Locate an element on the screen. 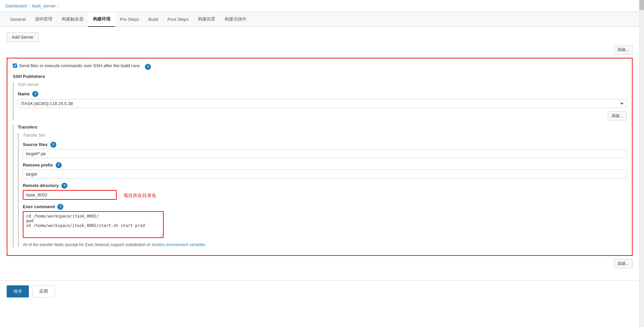 Image resolution: width=644 pixels, height=327 pixels. notice-row: All of the transfer fields (except for E… is located at coordinates (325, 245).